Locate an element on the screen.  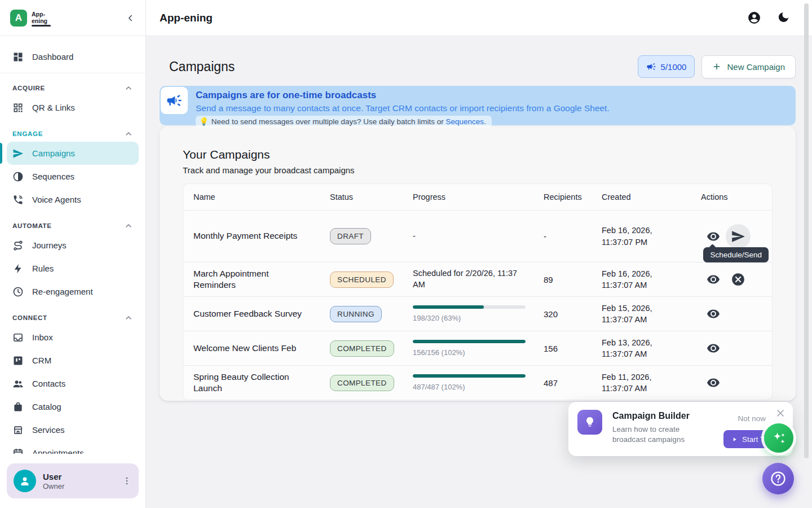
people-icon is located at coordinates (18, 384).